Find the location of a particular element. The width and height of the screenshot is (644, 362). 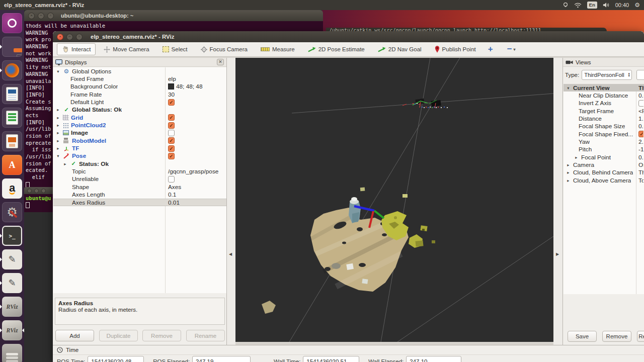

time-panel-header: Time is located at coordinates (348, 350).